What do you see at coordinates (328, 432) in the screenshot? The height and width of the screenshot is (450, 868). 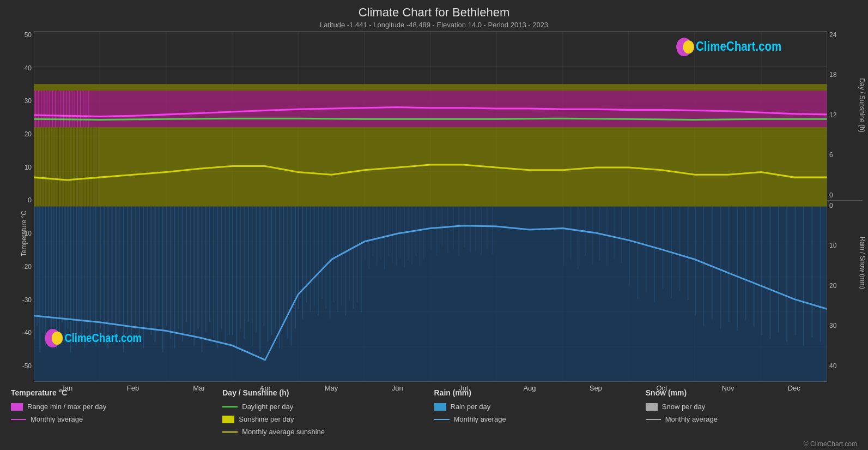 I see `legend-item-sunshine-avg: Monthly average sunshine` at bounding box center [328, 432].